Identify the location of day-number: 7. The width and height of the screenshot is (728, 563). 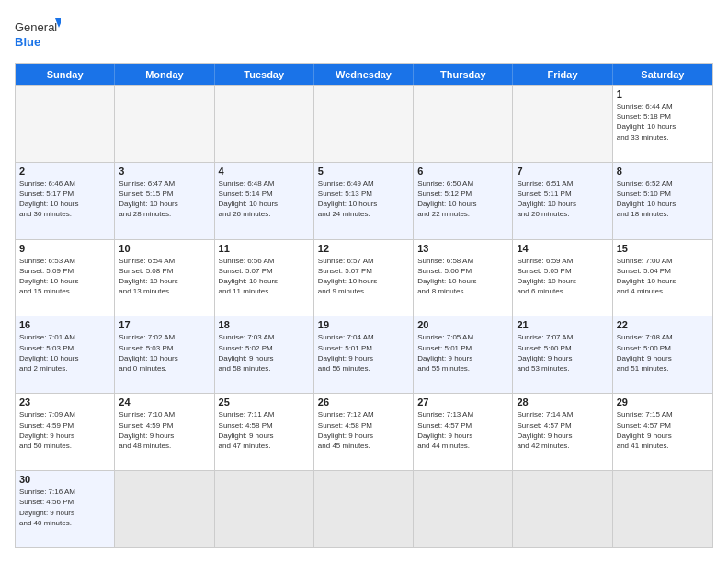
(563, 171).